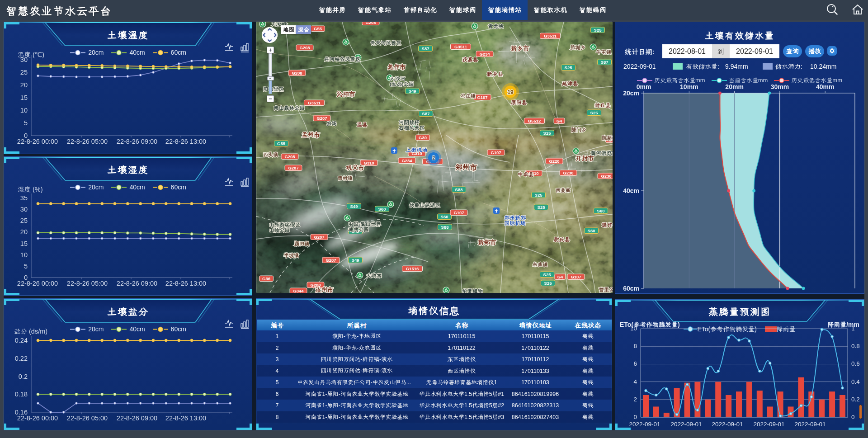 The image size is (868, 438). I want to click on svg-text: G55, so click(281, 144).